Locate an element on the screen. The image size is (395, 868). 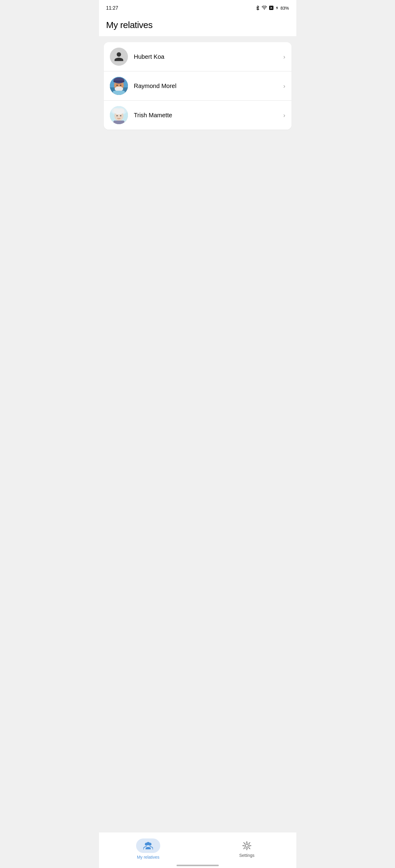
relative-name-raymond-morel: Raymond Morel is located at coordinates (208, 86).